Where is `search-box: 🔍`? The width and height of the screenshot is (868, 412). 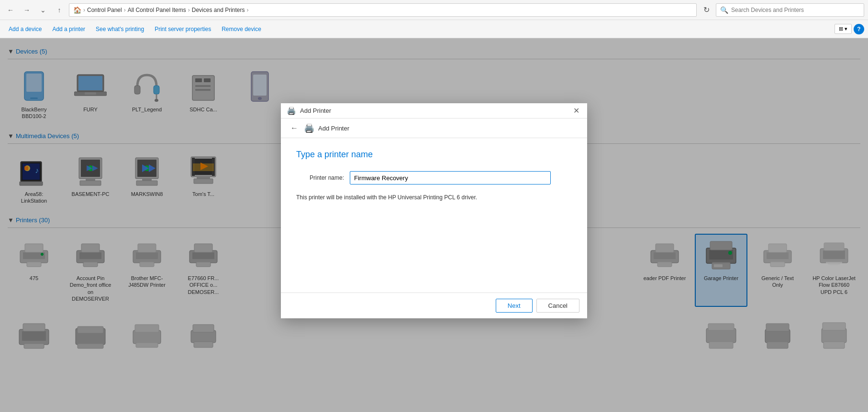
search-box: 🔍 is located at coordinates (790, 10).